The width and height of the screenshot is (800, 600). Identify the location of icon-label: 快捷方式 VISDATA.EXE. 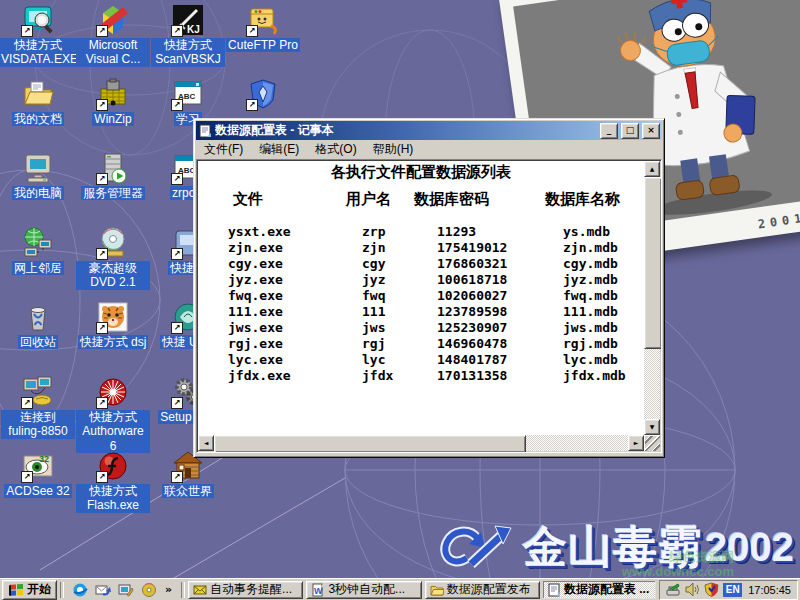
(38, 52).